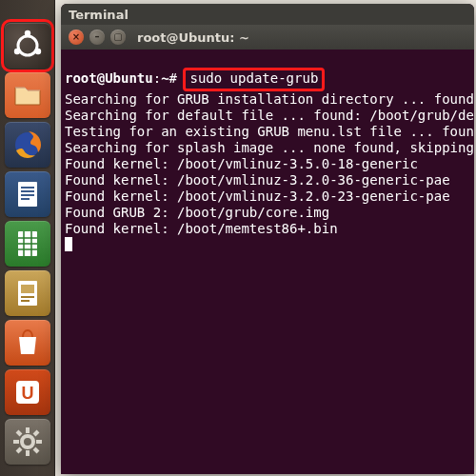 This screenshot has height=476, width=476. I want to click on menubar-app-name: Terminal, so click(99, 15).